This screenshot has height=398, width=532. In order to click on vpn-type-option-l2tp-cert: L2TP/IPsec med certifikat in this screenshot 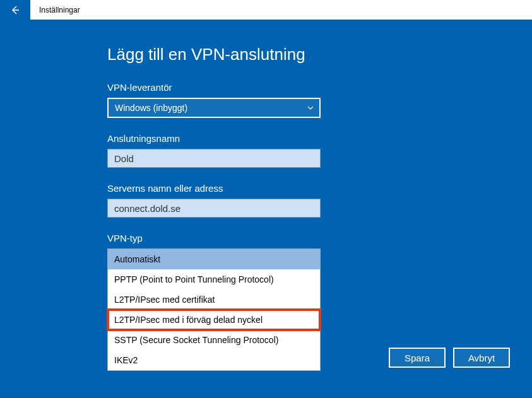, I will do `click(214, 300)`.